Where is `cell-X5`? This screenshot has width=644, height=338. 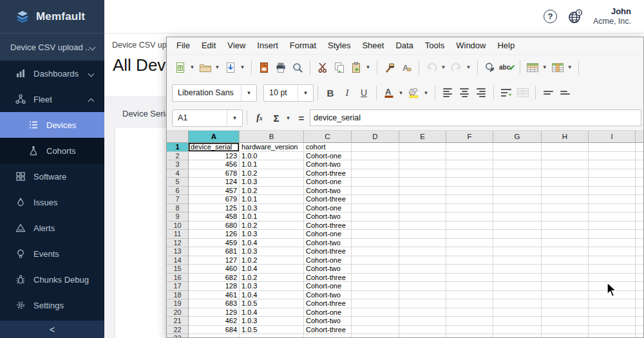 cell-X5 is located at coordinates (639, 182).